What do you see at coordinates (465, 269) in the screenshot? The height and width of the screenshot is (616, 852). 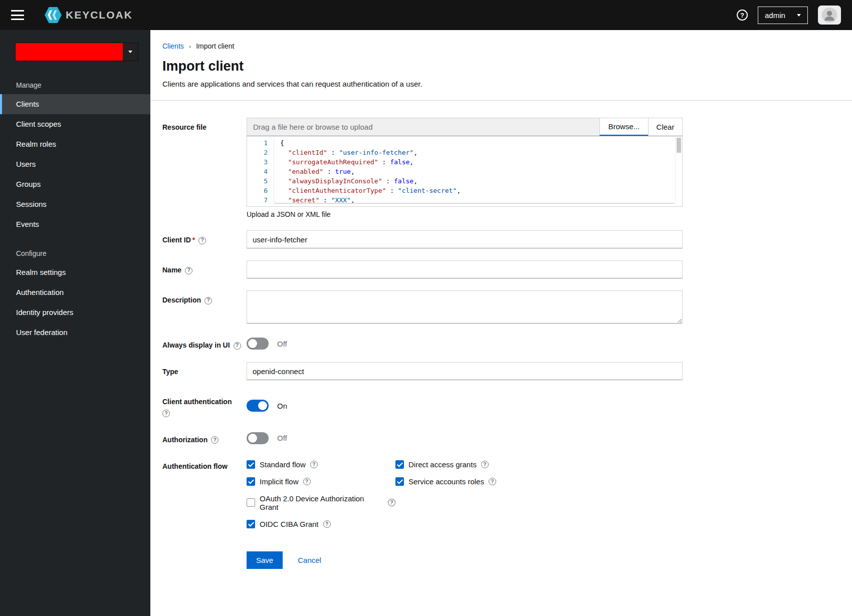 I see `name-input` at bounding box center [465, 269].